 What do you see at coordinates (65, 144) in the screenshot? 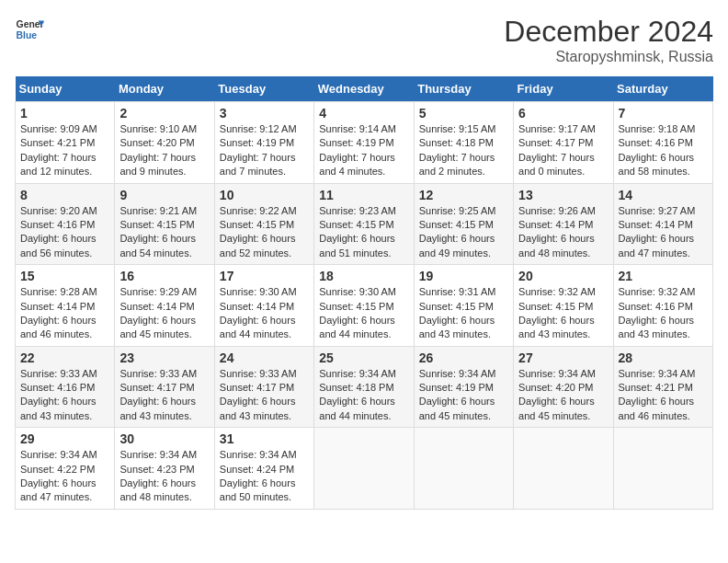
I see `day-cell-1: 1 Sunrise: 9:09 AM Sunset: 4:21 PM Dayli…` at bounding box center [65, 144].